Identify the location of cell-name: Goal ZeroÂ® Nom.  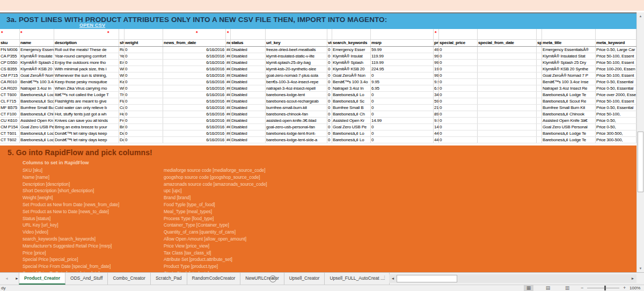
(37, 75).